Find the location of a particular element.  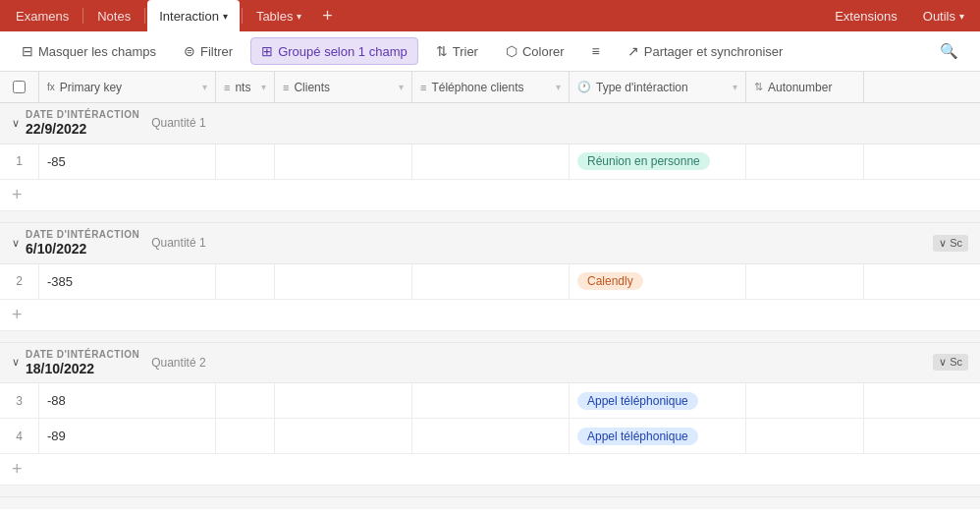

row-checkbox-1: 1 is located at coordinates (20, 161).